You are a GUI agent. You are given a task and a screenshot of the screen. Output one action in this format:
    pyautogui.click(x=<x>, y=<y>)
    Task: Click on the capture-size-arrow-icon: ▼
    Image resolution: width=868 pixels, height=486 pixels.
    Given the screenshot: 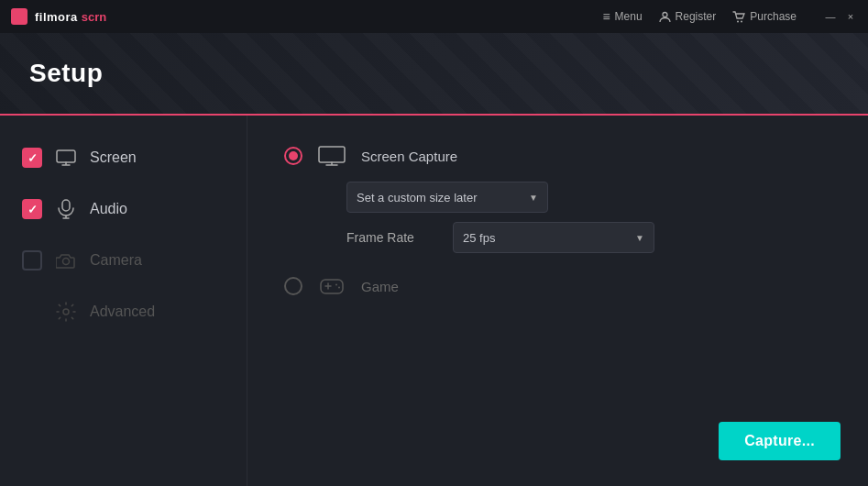 What is the action you would take?
    pyautogui.click(x=533, y=198)
    